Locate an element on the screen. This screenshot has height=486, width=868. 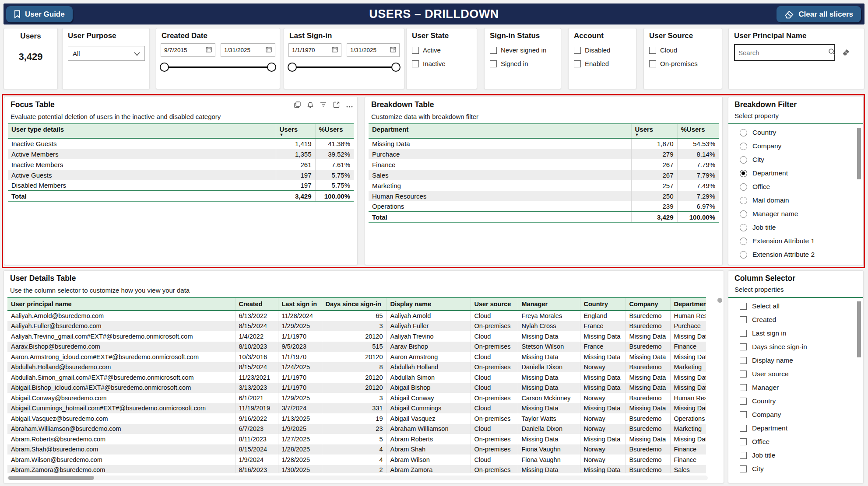
checkbox-enabled: Enabled is located at coordinates (591, 64).